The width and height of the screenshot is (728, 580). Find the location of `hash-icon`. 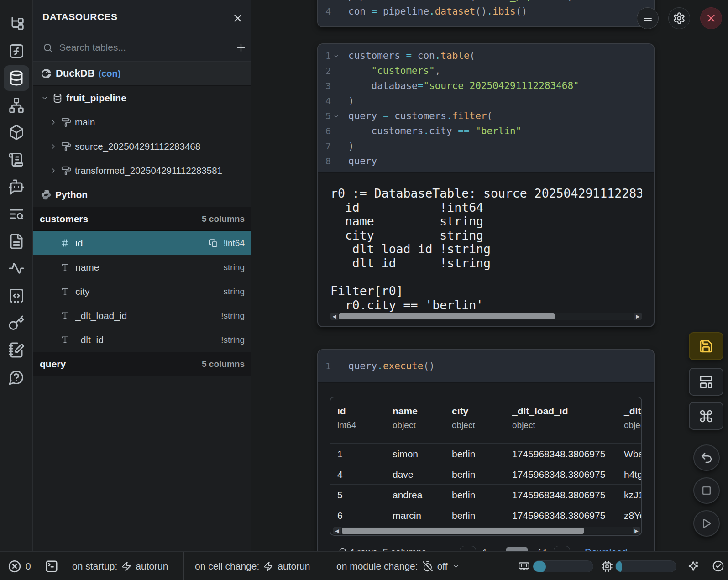

hash-icon is located at coordinates (65, 243).